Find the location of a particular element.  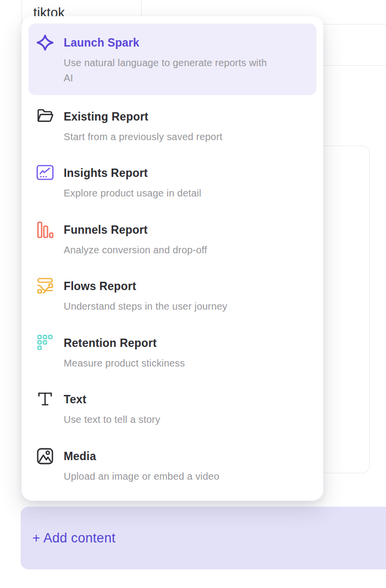

flows-icon is located at coordinates (45, 287).